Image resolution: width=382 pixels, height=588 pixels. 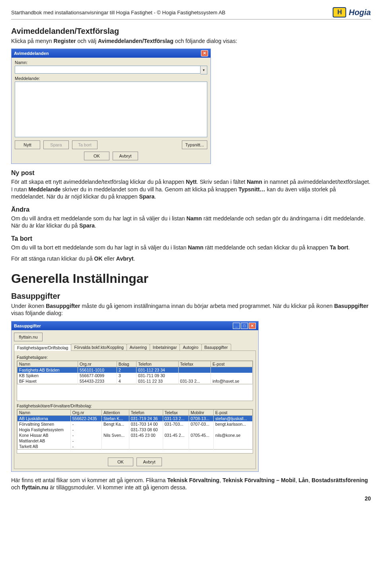 What do you see at coordinates (216, 347) in the screenshot?
I see `tab-basuppgifter: Basuppgifter` at bounding box center [216, 347].